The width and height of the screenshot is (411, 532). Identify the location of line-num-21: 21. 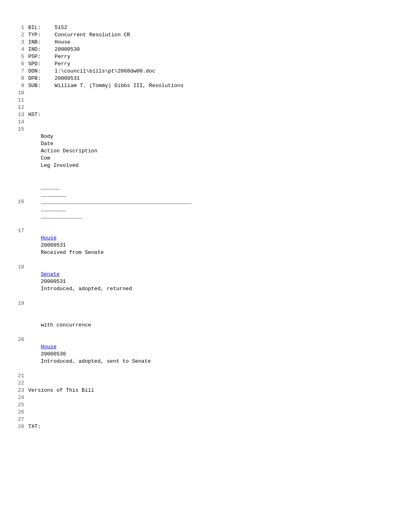
(22, 376).